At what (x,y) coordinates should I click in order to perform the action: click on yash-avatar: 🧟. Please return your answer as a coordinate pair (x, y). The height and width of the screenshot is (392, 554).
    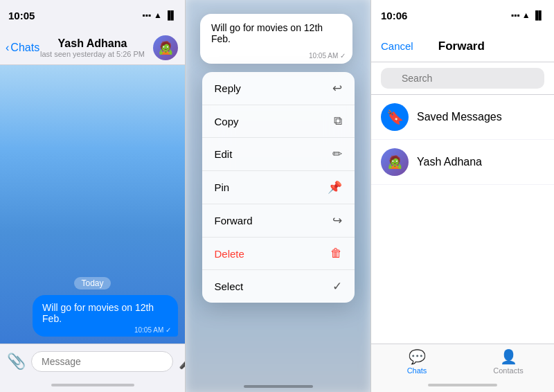
    Looking at the image, I should click on (395, 162).